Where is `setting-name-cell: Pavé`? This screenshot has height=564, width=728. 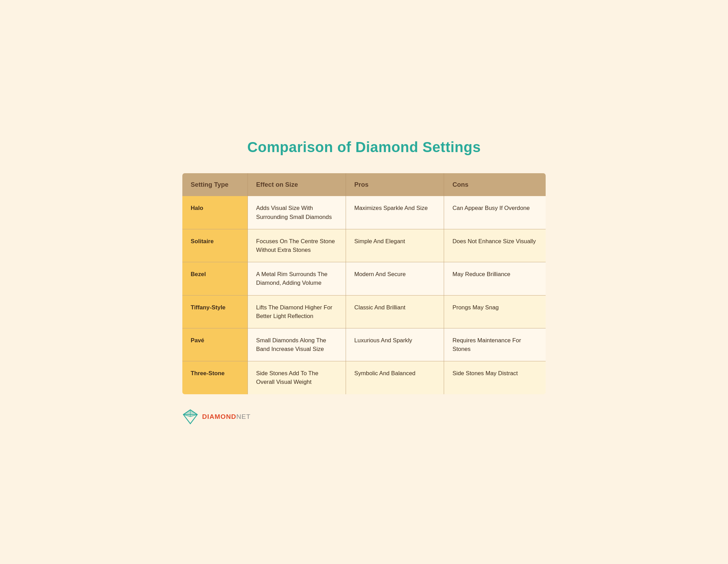
setting-name-cell: Pavé is located at coordinates (215, 344).